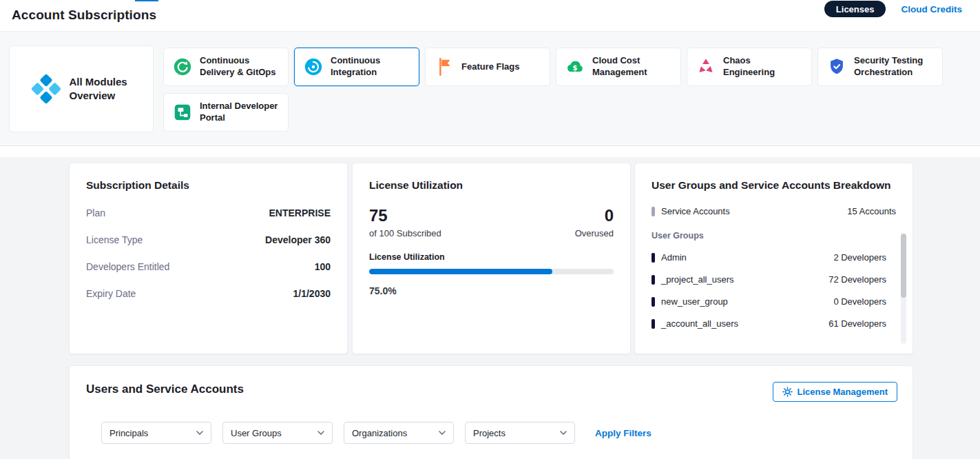 This screenshot has width=980, height=459. Describe the element at coordinates (872, 211) in the screenshot. I see `service-accounts-value: 15 Accounts` at that location.